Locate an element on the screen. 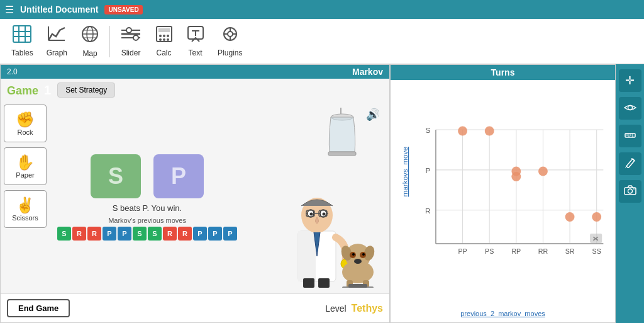 Image resolution: width=644 pixels, height=323 pixels. map-label: Map is located at coordinates (89, 54).